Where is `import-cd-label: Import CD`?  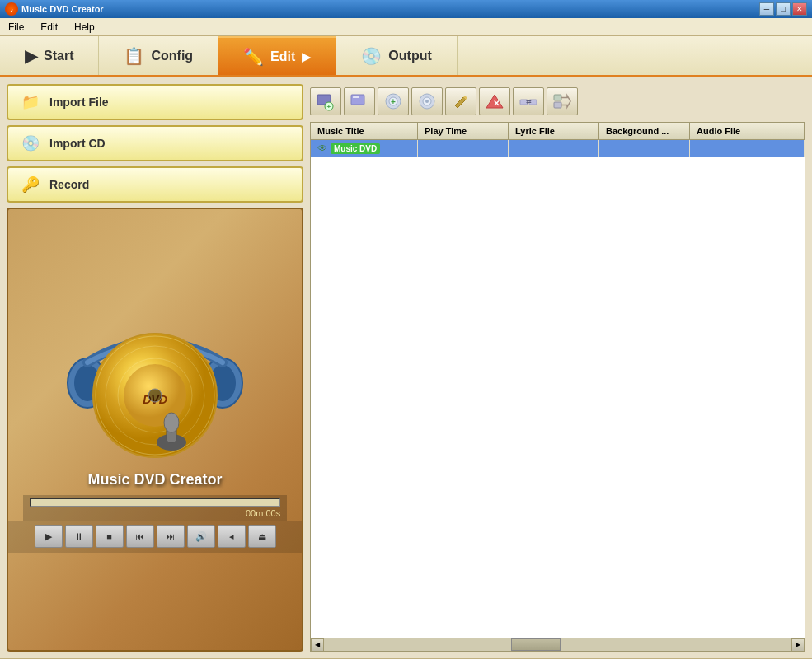
import-cd-label: Import CD is located at coordinates (77, 143).